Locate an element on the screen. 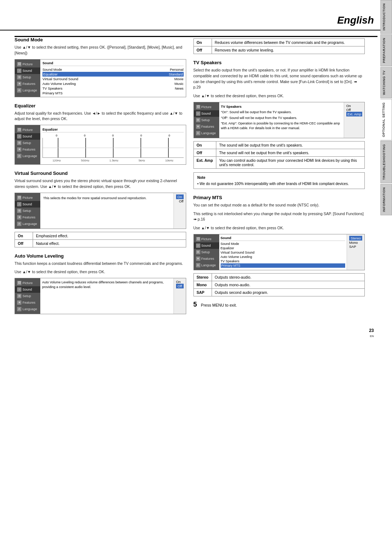  vs-option-on: On is located at coordinates (180, 197).